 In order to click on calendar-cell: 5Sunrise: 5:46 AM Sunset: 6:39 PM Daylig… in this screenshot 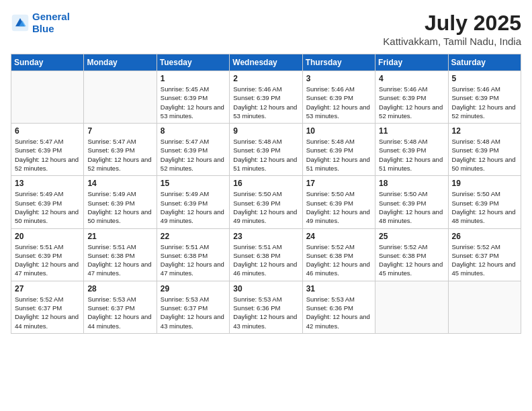, I will do `click(484, 97)`.